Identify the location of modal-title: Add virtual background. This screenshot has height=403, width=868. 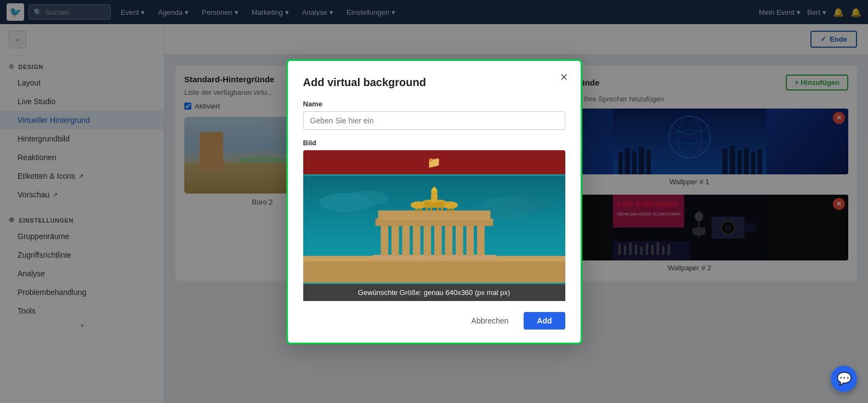
(434, 82).